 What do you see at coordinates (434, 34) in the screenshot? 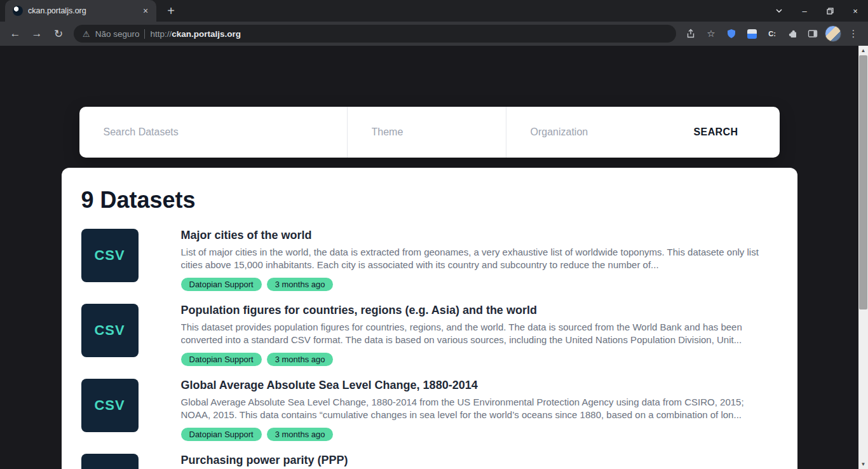
I see `browser-toolbar: ← → ↻ ⚠ Não seguro http://ckan.portaljs.…` at bounding box center [434, 34].